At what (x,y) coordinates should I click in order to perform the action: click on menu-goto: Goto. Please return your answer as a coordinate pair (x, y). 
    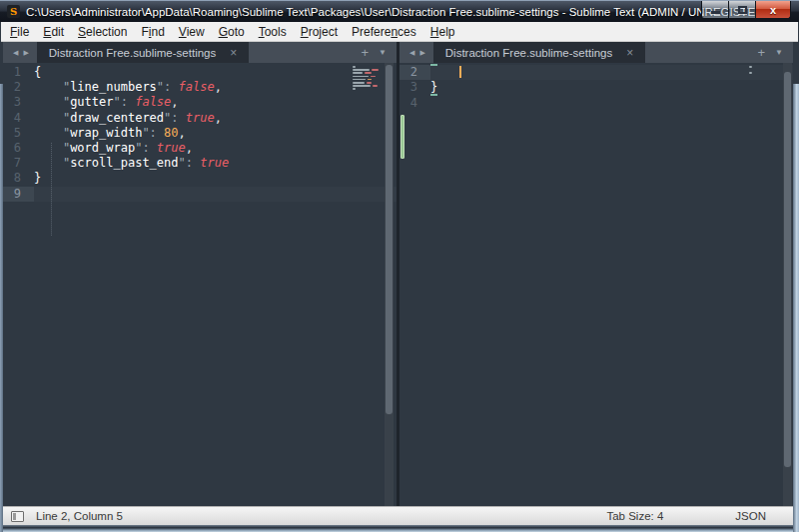
    Looking at the image, I should click on (232, 32).